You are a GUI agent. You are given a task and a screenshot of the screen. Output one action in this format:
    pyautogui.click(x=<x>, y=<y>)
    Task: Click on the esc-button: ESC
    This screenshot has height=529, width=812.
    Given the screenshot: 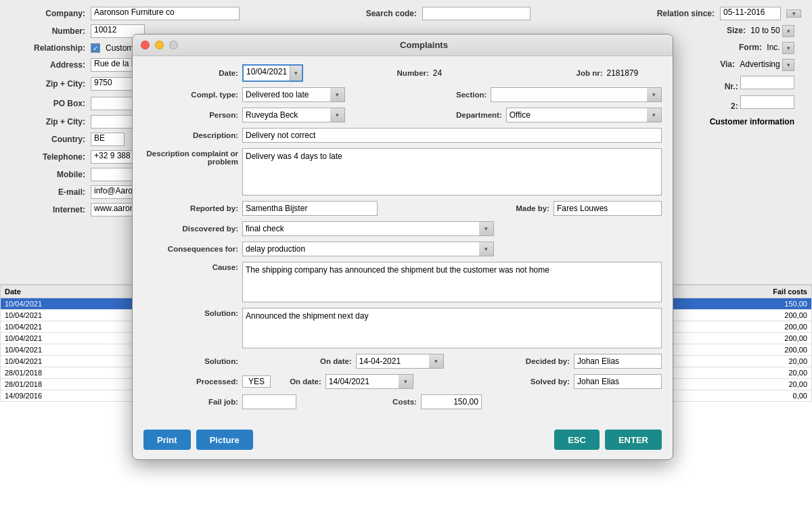 What is the action you would take?
    pyautogui.click(x=577, y=440)
    